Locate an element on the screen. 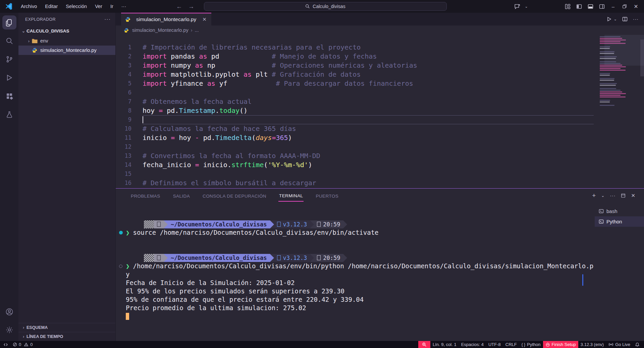 The image size is (644, 348). finish-setup-button: Finish Setup is located at coordinates (561, 344).